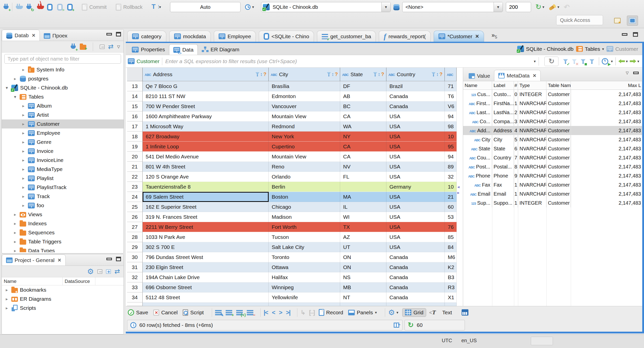 This screenshot has width=644, height=348. Describe the element at coordinates (451, 126) in the screenshot. I see `cell-extra: 98` at that location.